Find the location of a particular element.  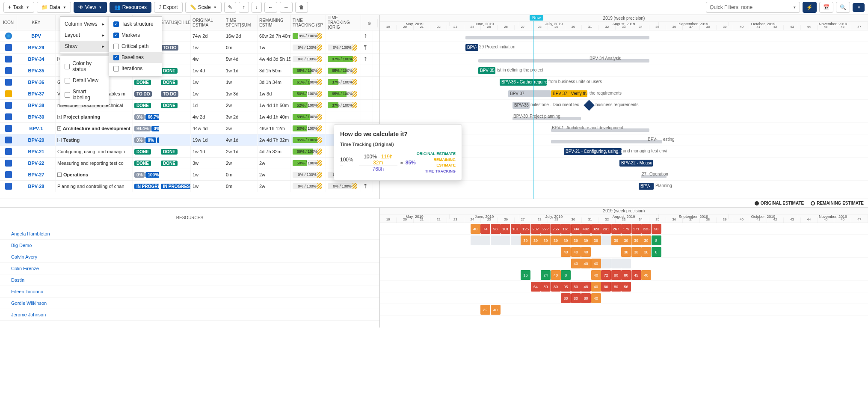

submenu-markers: Markers is located at coordinates (135, 35).